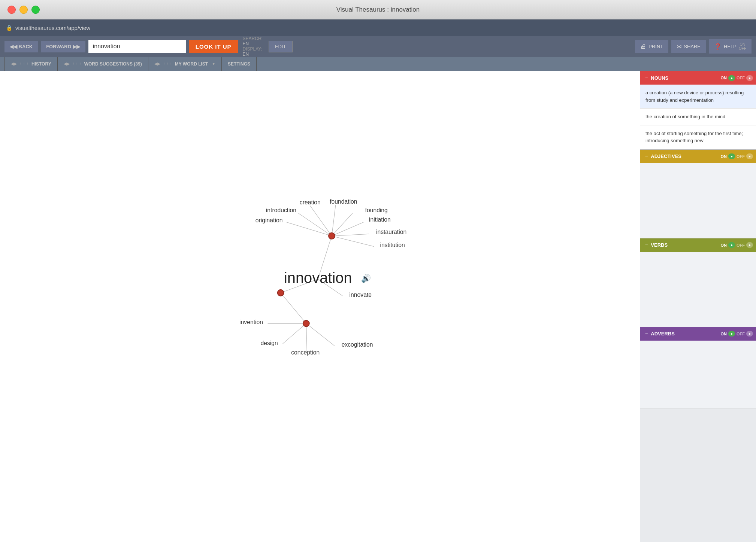 The width and height of the screenshot is (756, 542). I want to click on title-bar: Visual Thesaurus : innovation, so click(378, 10).